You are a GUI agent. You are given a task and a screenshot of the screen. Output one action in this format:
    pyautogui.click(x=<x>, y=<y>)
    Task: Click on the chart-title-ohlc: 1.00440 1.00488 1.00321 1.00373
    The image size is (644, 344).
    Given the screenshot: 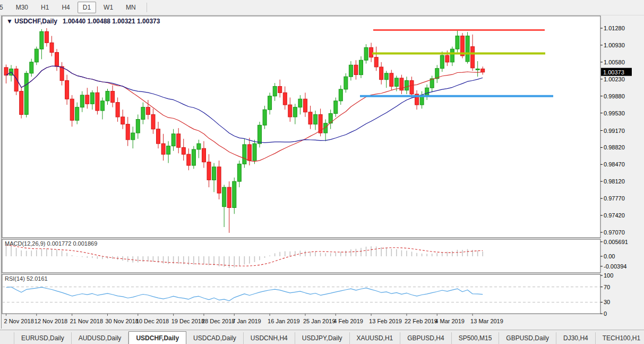 What is the action you would take?
    pyautogui.click(x=111, y=21)
    